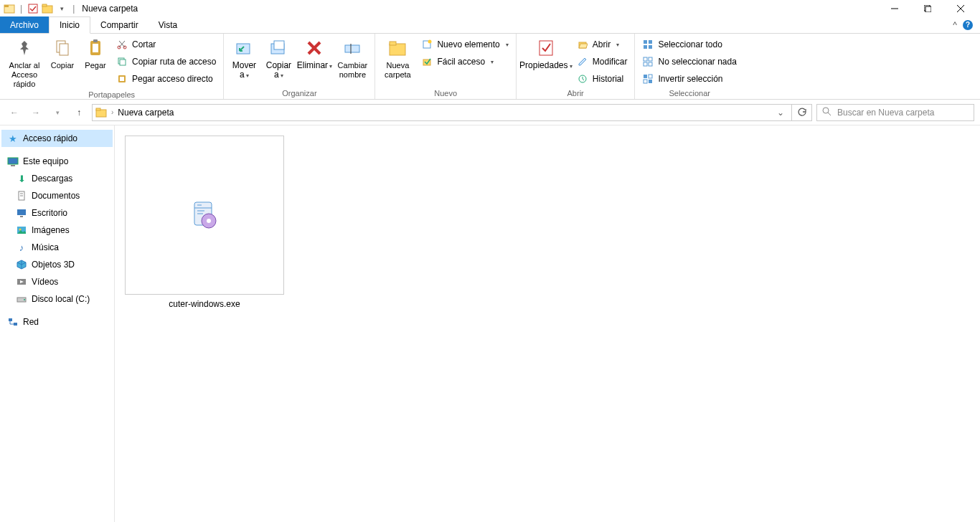  What do you see at coordinates (79, 113) in the screenshot?
I see `up-button: ↑` at bounding box center [79, 113].